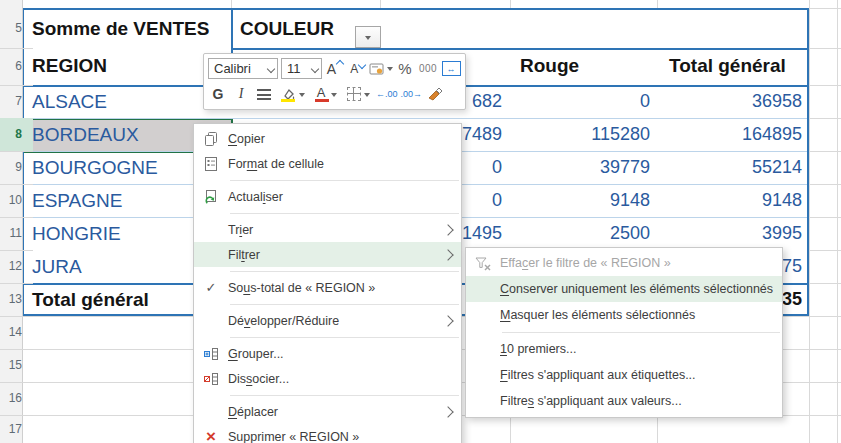  Describe the element at coordinates (120, 29) in the screenshot. I see `pivot-value-field-label: Somme de VENTES` at that location.